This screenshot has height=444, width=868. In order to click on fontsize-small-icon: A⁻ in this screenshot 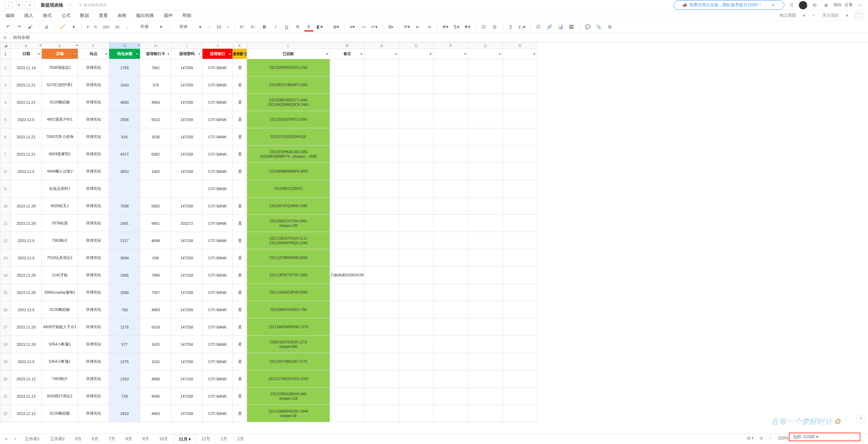, I will do `click(254, 27)`.